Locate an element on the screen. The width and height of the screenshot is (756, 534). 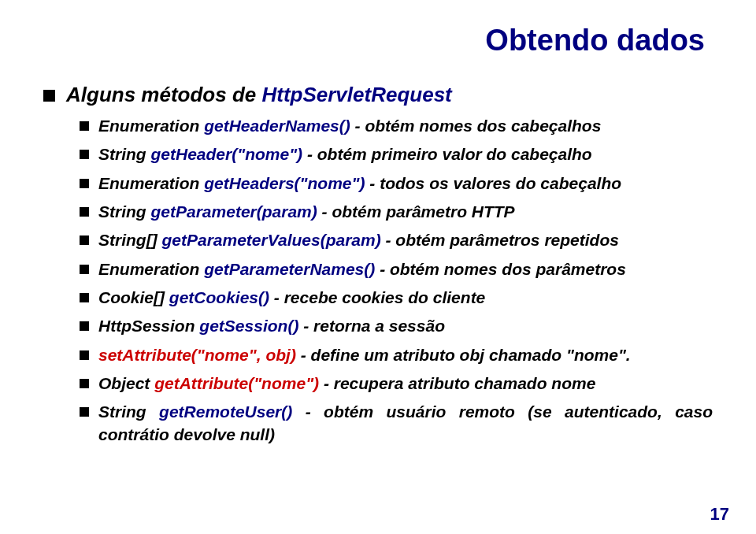
method-description: - recupera atributo chamado nome is located at coordinates (457, 383).